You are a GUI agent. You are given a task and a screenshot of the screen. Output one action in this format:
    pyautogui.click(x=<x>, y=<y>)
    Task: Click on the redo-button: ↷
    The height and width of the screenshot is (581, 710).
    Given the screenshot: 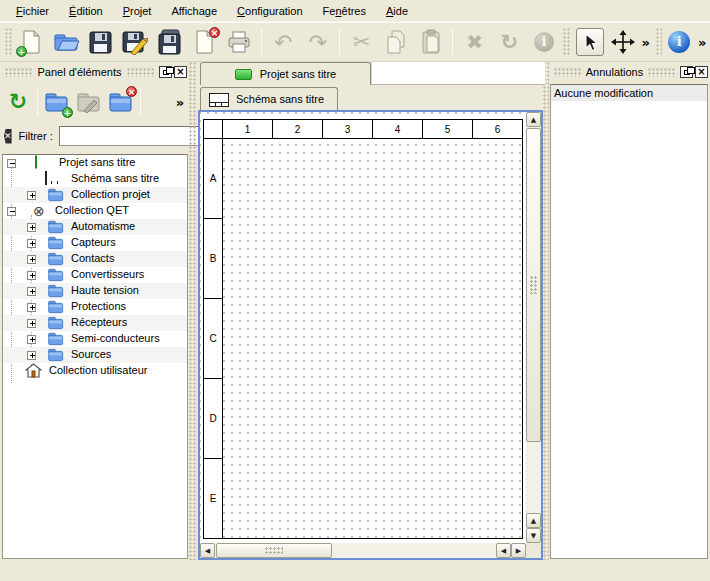 What is the action you would take?
    pyautogui.click(x=318, y=42)
    